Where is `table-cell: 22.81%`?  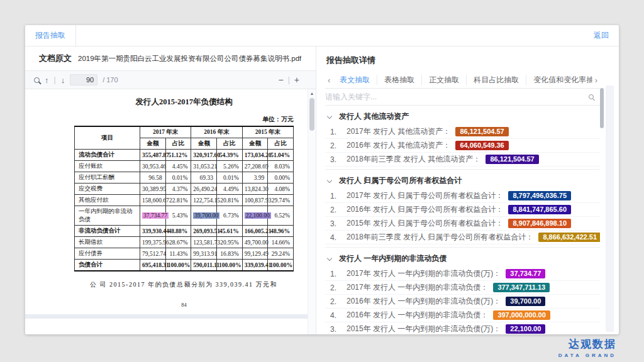 table-cell: 22.81% is located at coordinates (179, 200).